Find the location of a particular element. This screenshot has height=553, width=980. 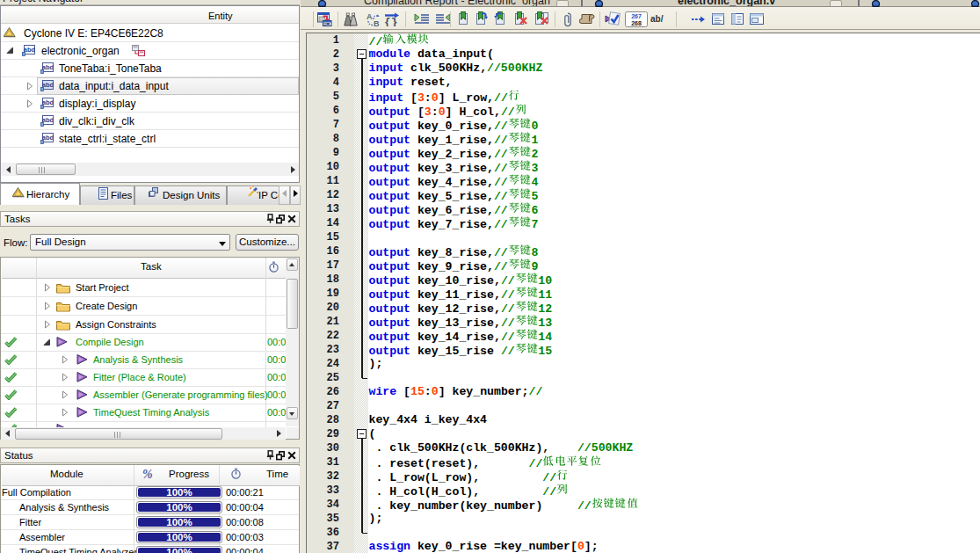

svg-text: B is located at coordinates (376, 23).